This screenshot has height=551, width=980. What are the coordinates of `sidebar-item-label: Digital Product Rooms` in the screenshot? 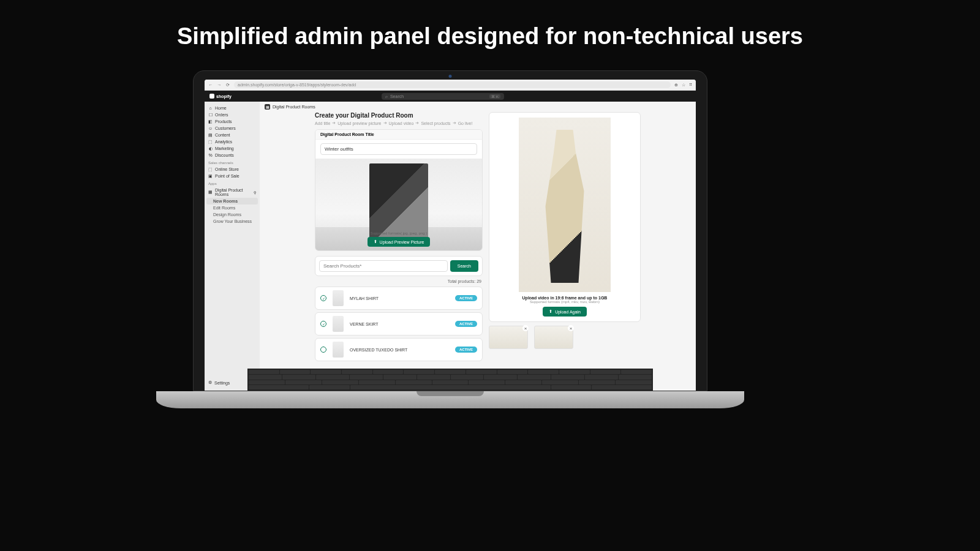 It's located at (233, 192).